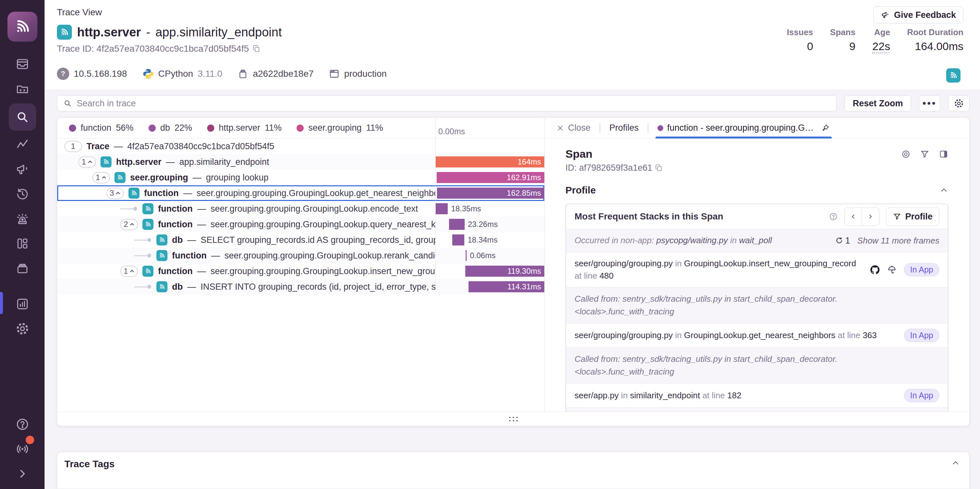 This screenshot has width=980, height=489. I want to click on pin-icon, so click(825, 128).